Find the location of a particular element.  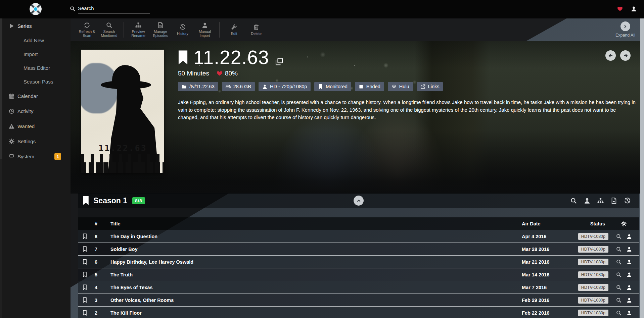

monitored-badge: Monitored is located at coordinates (332, 87).